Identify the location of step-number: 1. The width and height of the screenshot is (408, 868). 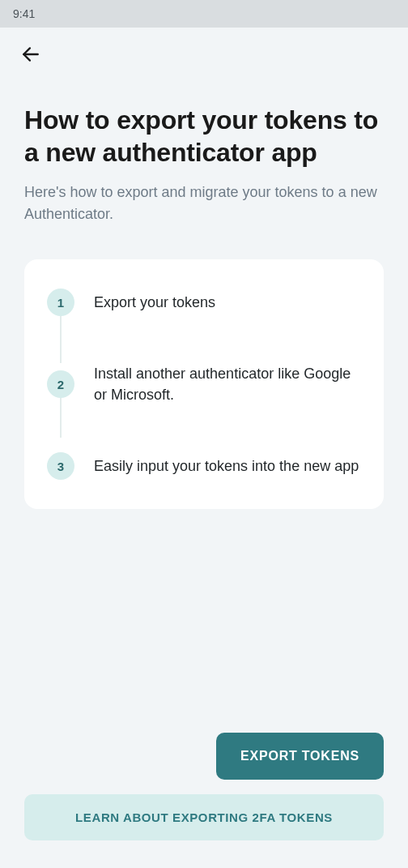
(61, 302).